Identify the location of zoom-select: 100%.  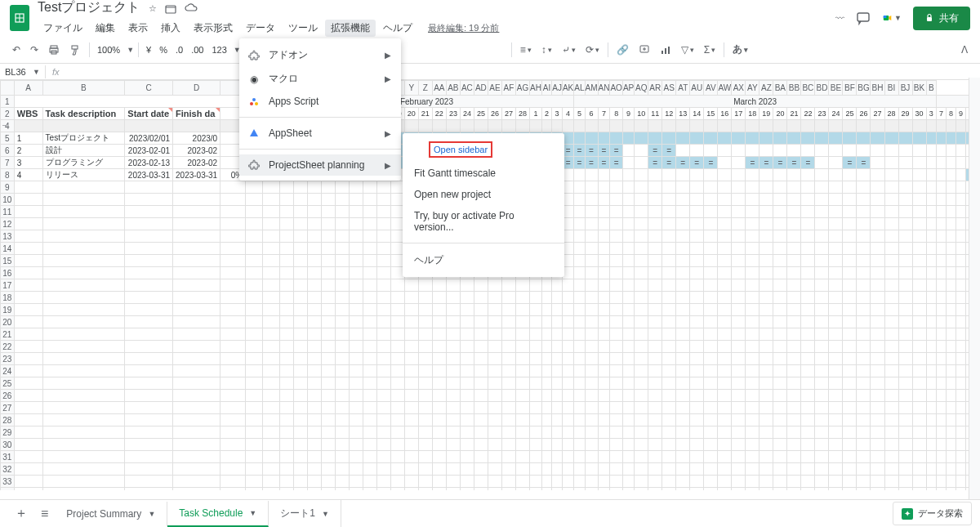
(109, 50).